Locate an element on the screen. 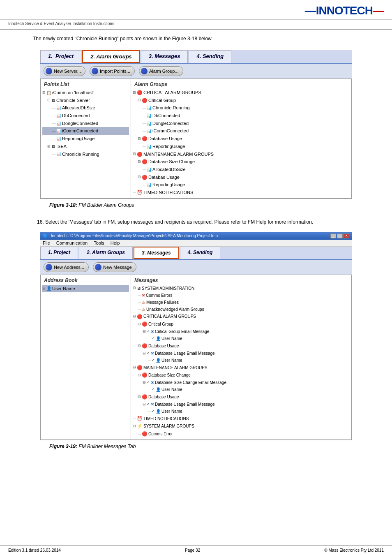  tab-messages-1: 3. Messages is located at coordinates (164, 57).